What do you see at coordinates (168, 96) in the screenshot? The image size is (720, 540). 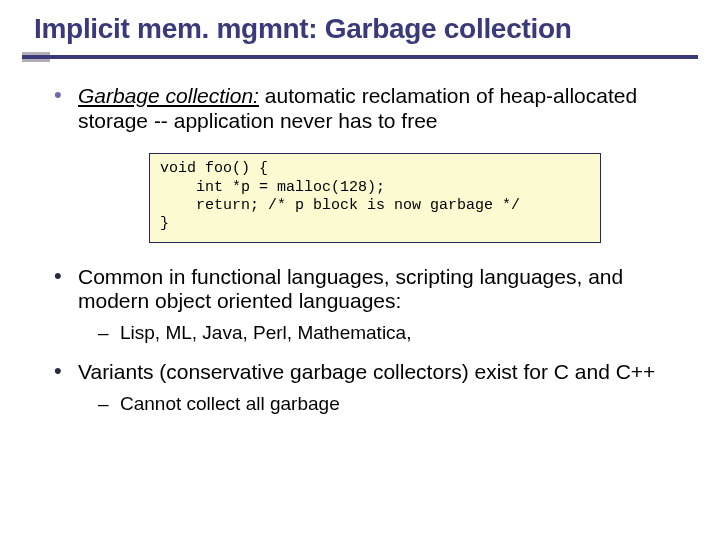 I see `bullet-1-term: Garbage collection:` at bounding box center [168, 96].